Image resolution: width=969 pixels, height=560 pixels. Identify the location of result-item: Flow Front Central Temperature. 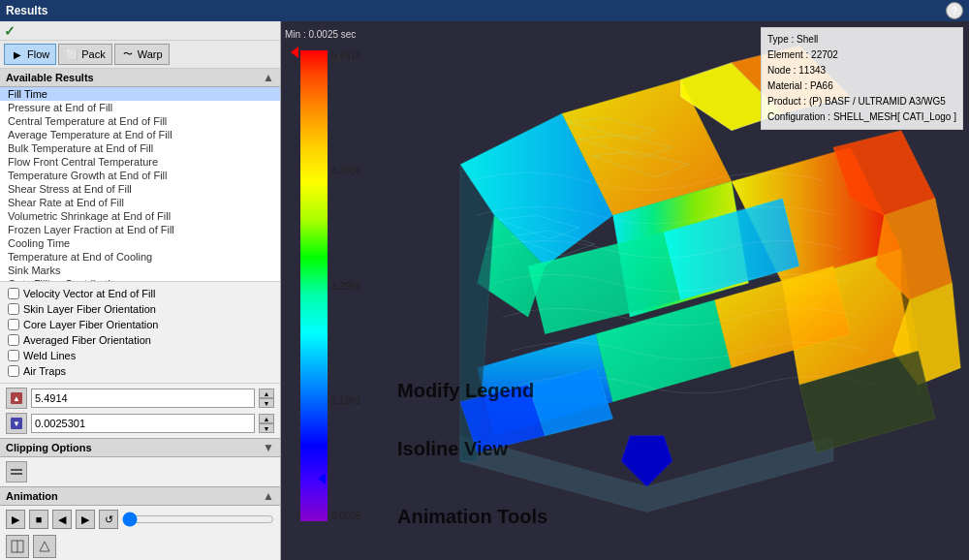
(140, 162).